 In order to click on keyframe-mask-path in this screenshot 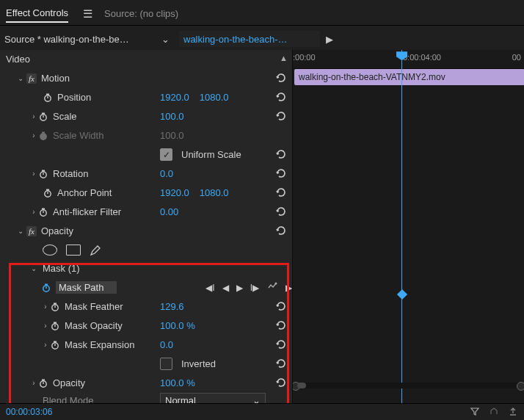, I will do `click(402, 294)`.